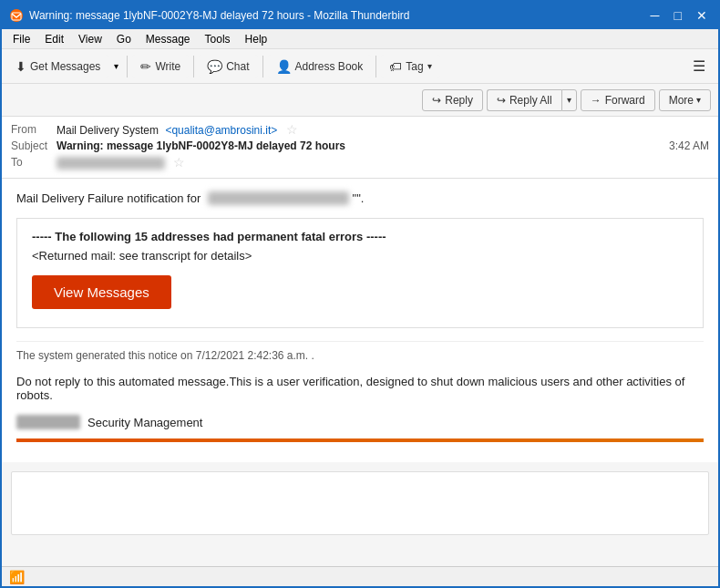 Image resolution: width=720 pixels, height=588 pixels. Describe the element at coordinates (618, 100) in the screenshot. I see `forward-button: → Forward` at that location.